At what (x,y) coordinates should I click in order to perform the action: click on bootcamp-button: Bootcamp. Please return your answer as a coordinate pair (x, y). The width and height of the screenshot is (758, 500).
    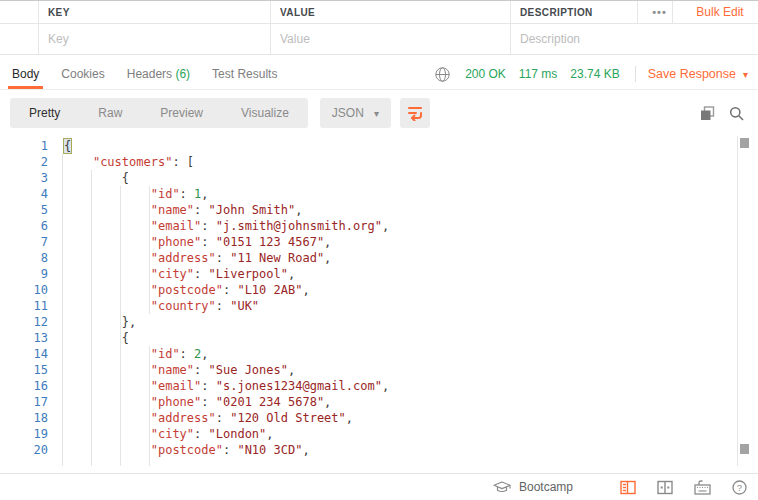
    Looking at the image, I should click on (533, 487).